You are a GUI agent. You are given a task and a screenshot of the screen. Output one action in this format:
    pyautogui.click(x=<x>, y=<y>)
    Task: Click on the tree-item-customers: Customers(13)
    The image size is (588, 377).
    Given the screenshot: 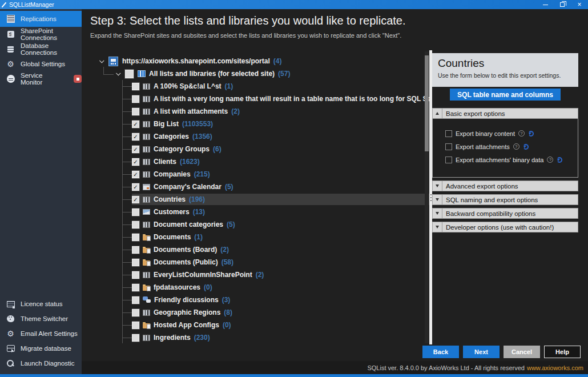 What is the action you would take?
    pyautogui.click(x=276, y=212)
    